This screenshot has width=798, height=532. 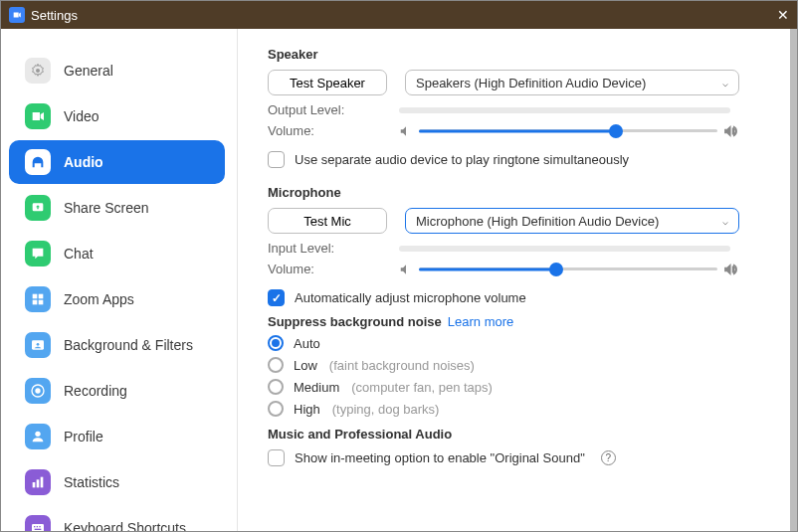 What do you see at coordinates (38, 116) in the screenshot?
I see `video-icon` at bounding box center [38, 116].